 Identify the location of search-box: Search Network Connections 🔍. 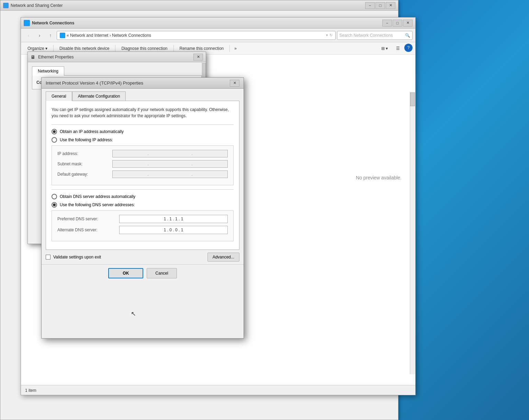
(375, 35).